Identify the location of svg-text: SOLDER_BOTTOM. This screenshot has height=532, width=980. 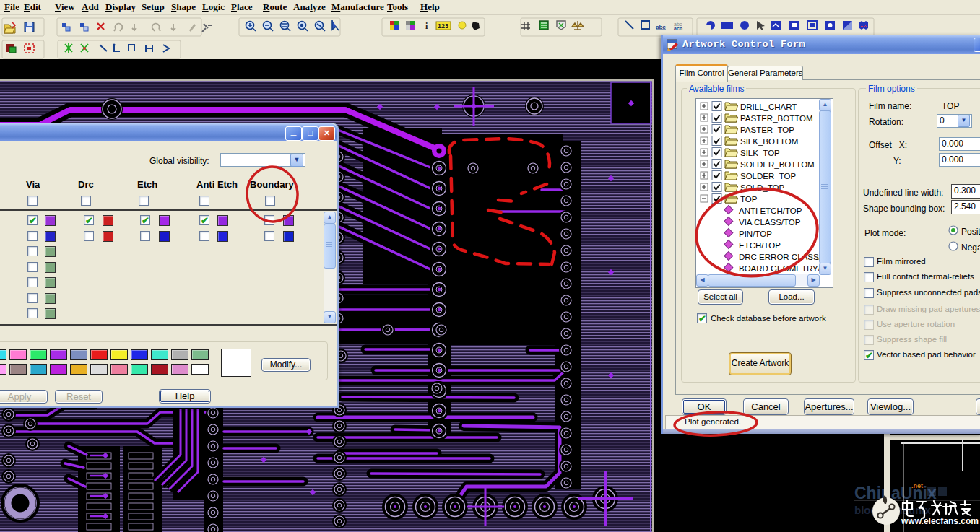
(777, 165).